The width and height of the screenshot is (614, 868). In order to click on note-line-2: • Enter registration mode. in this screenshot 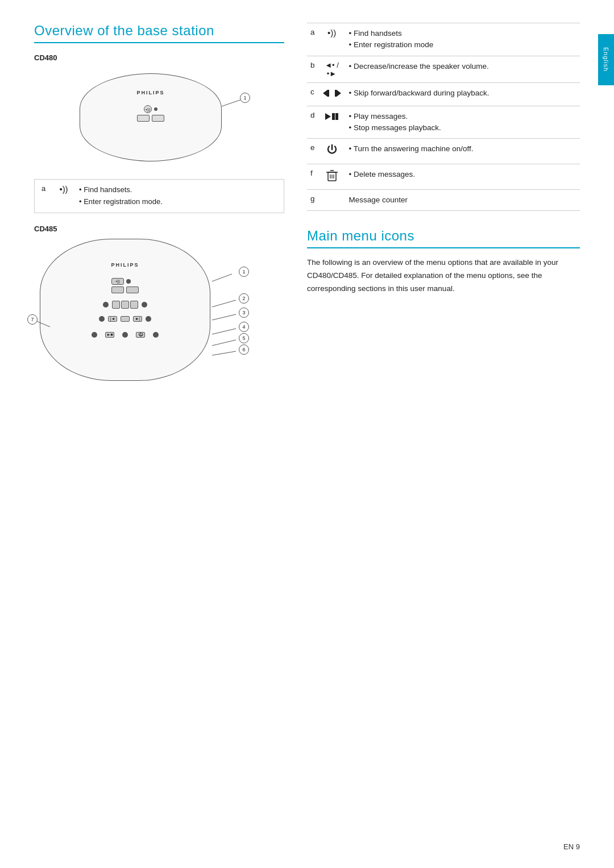, I will do `click(121, 202)`.